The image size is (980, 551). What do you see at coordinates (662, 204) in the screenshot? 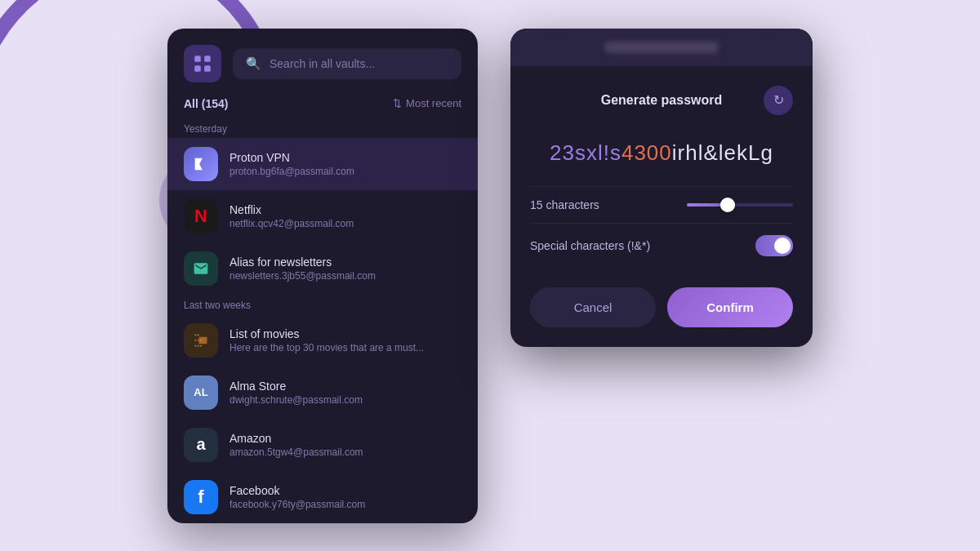
I see `characters-option-row: 15 characters` at bounding box center [662, 204].